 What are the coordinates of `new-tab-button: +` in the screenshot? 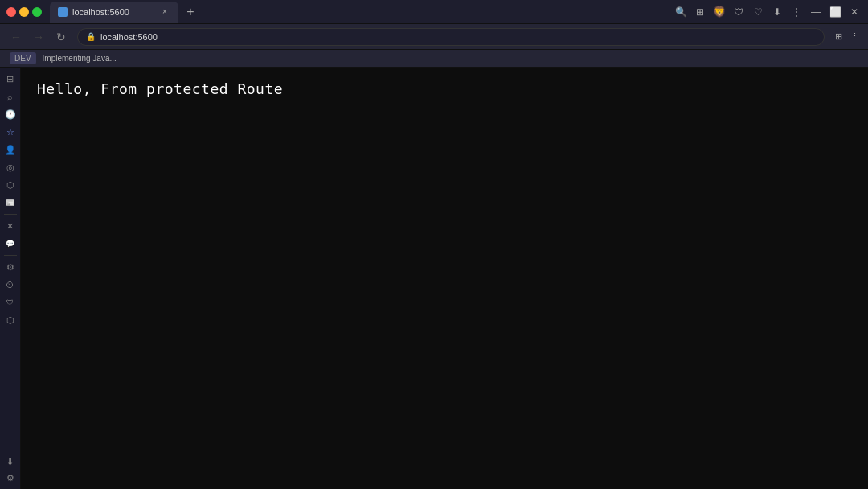 It's located at (190, 12).